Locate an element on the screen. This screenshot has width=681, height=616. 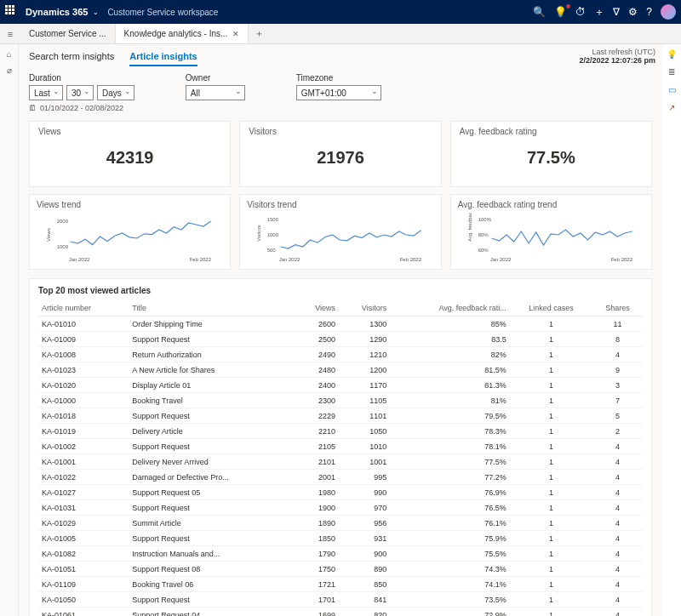
workspace-label: Customer Service workspace is located at coordinates (163, 12).